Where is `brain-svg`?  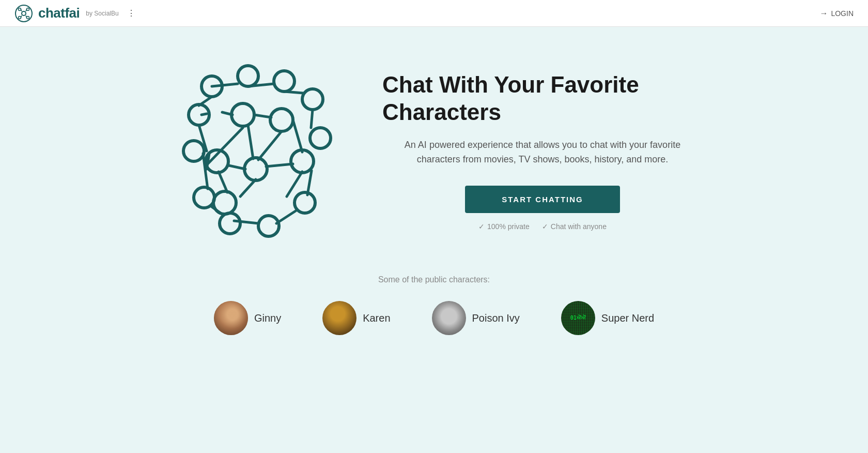 brain-svg is located at coordinates (253, 151).